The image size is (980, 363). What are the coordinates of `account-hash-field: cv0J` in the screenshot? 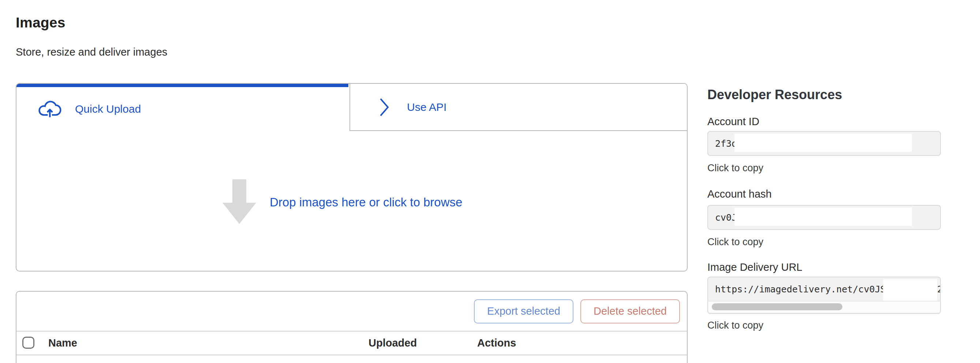 It's located at (824, 218).